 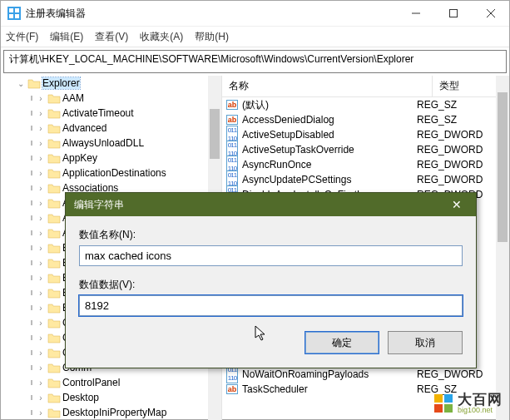 What do you see at coordinates (366, 374) in the screenshot?
I see `list-row: 011110NoWaitOnRoamingPayloadsREG_DWORD` at bounding box center [366, 374].